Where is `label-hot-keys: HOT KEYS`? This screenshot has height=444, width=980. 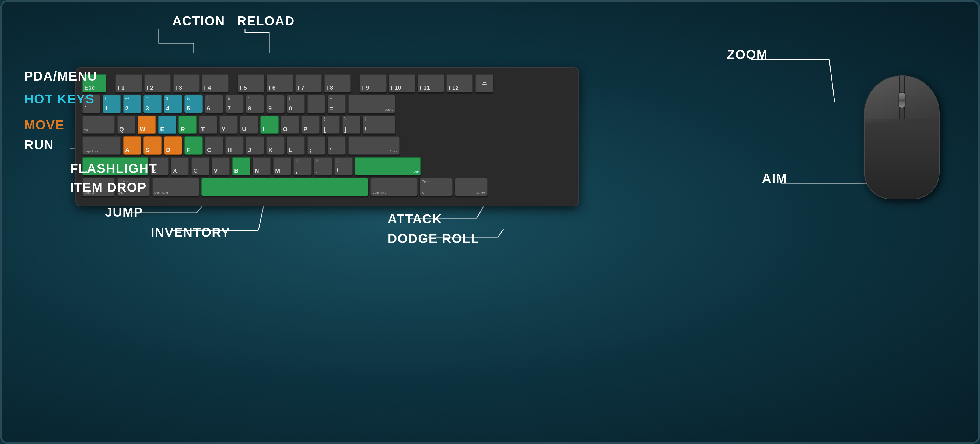
label-hot-keys: HOT KEYS is located at coordinates (59, 99).